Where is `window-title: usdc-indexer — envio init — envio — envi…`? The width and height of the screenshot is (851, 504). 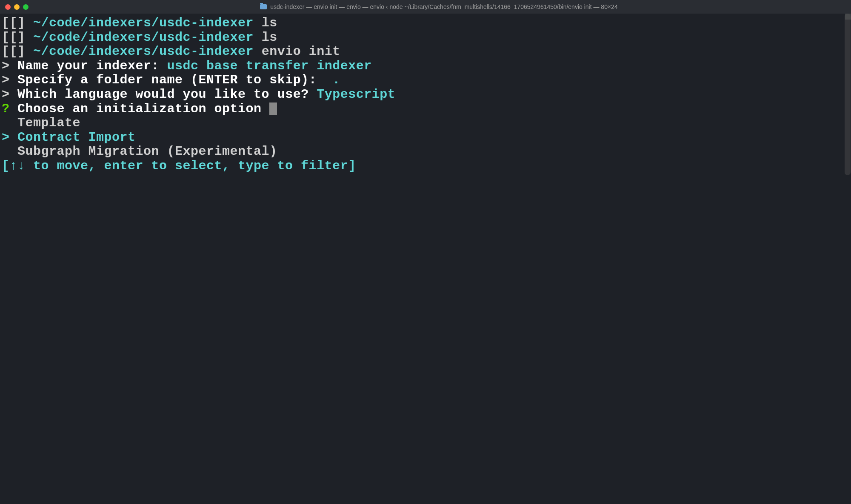
window-title: usdc-indexer — envio init — envio — envi… is located at coordinates (444, 7).